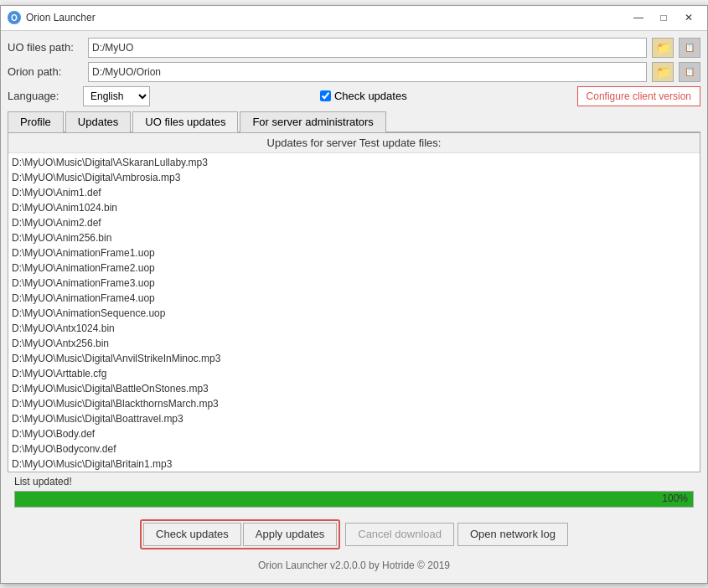 The height and width of the screenshot is (588, 708). Describe the element at coordinates (327, 18) in the screenshot. I see `window-title: Orion Launcher` at that location.